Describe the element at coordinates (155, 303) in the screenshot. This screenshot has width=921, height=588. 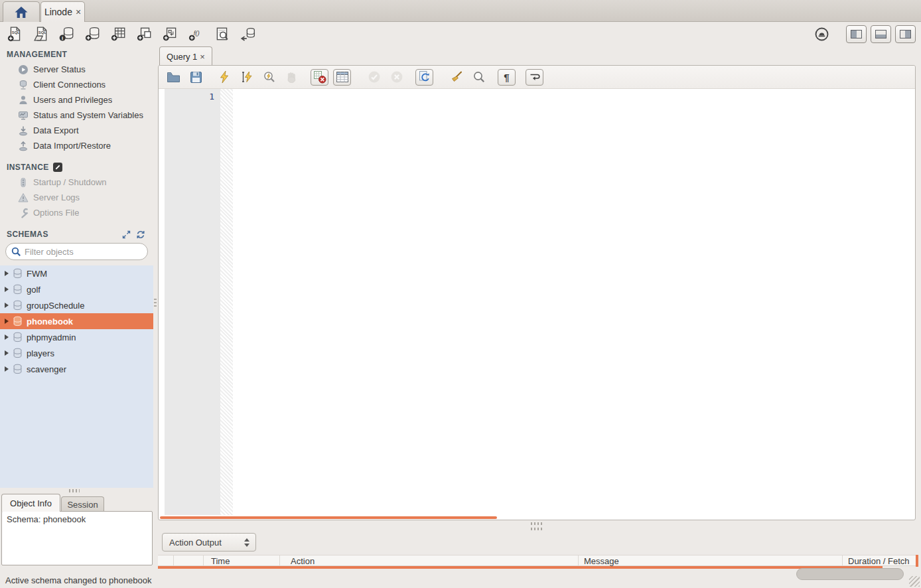
I see `sidebar-splitter` at that location.